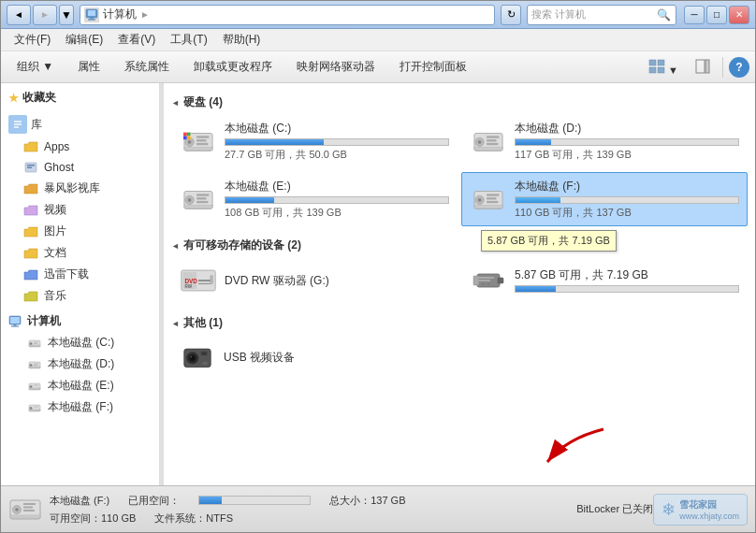  What do you see at coordinates (663, 67) in the screenshot?
I see `view-options-button: ▼` at bounding box center [663, 67].